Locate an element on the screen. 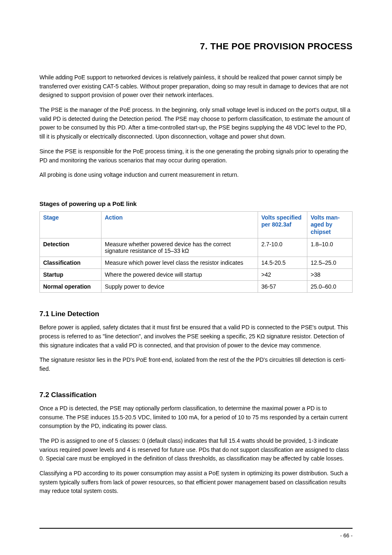 This screenshot has height=555, width=392. cell-action: Supply power to device is located at coordinates (180, 287).